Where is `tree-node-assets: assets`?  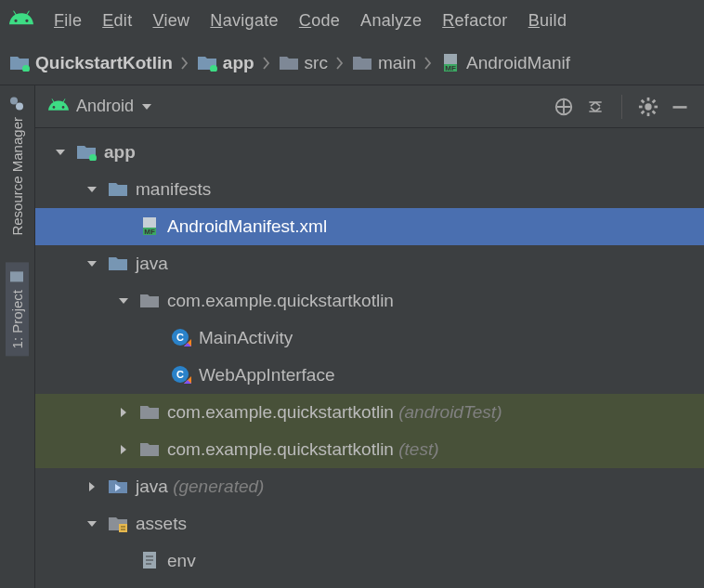
tree-node-assets: assets is located at coordinates (370, 524).